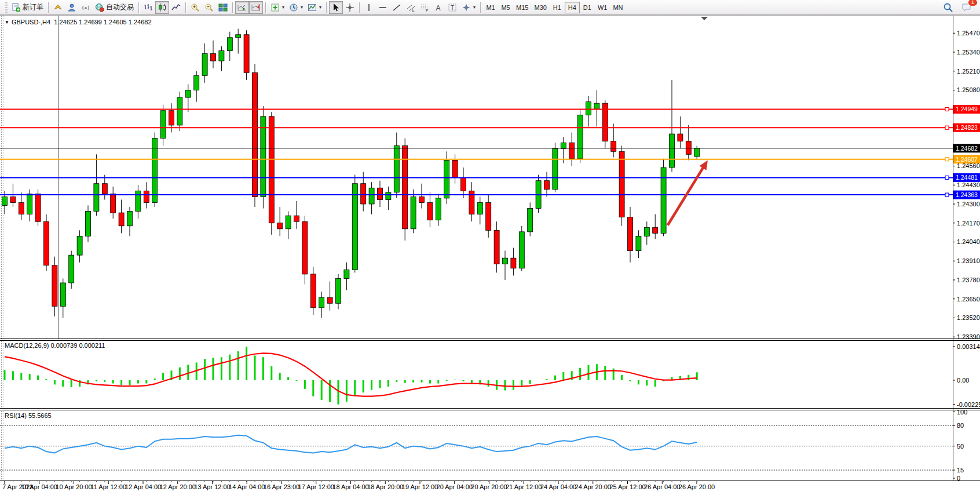 This screenshot has height=495, width=980. Describe the element at coordinates (491, 8) in the screenshot. I see `timeframe-m1-button: M1` at that location.